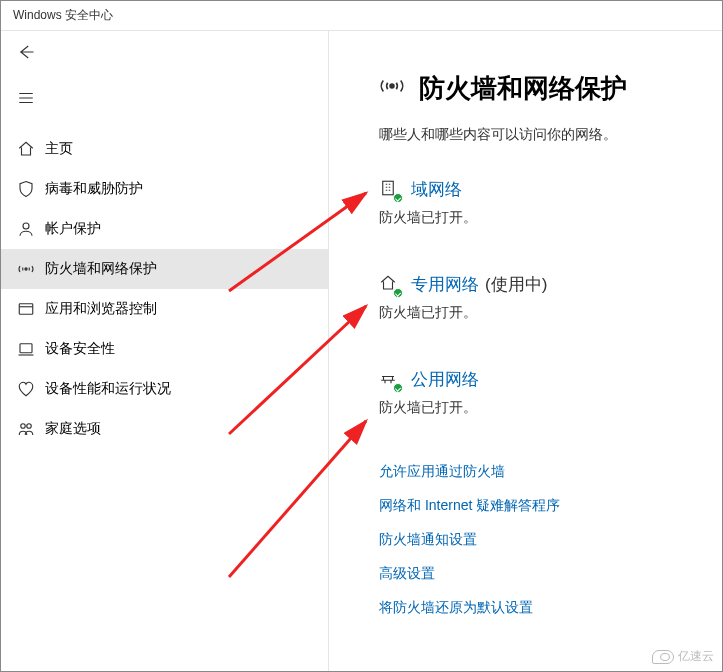 This screenshot has height=672, width=723. I want to click on link-advanced: 高级设置, so click(550, 574).